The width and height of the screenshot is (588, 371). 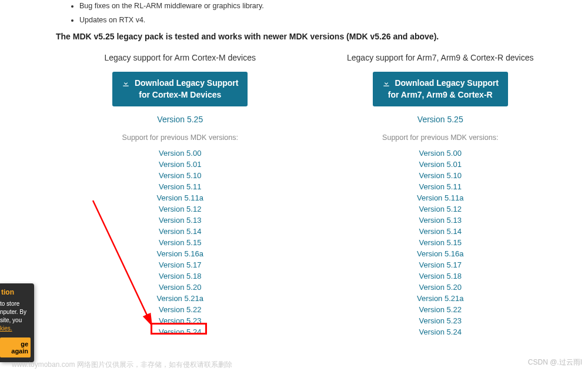 What do you see at coordinates (440, 89) in the screenshot?
I see `download-button-arm7: Download Legacy Support for Arm7, Arm9 &…` at bounding box center [440, 89].